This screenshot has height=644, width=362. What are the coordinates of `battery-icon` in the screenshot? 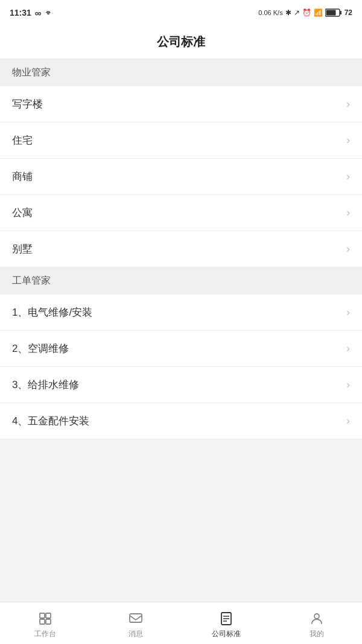 It's located at (334, 13).